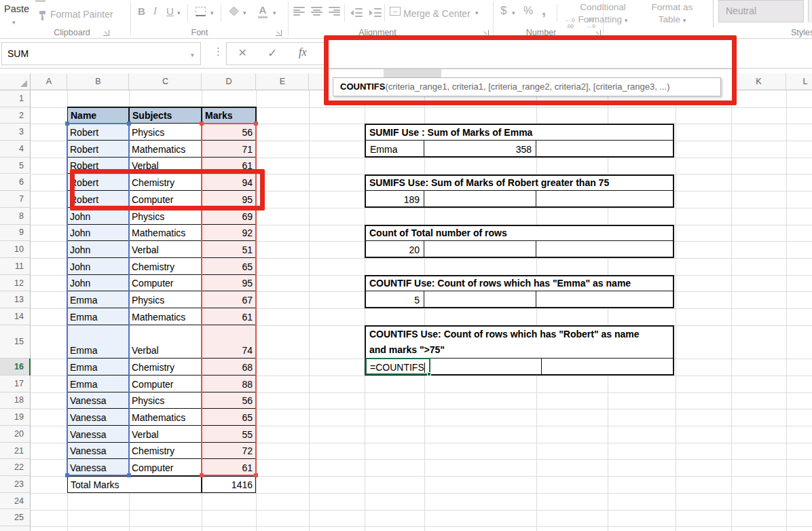 The width and height of the screenshot is (812, 531). I want to click on table-row-marks: 65, so click(229, 417).